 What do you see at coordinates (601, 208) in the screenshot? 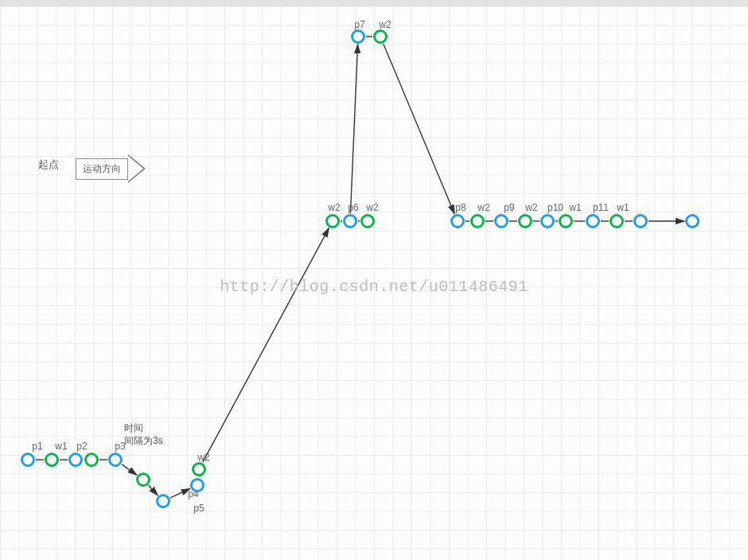
I see `node-label: p11` at bounding box center [601, 208].